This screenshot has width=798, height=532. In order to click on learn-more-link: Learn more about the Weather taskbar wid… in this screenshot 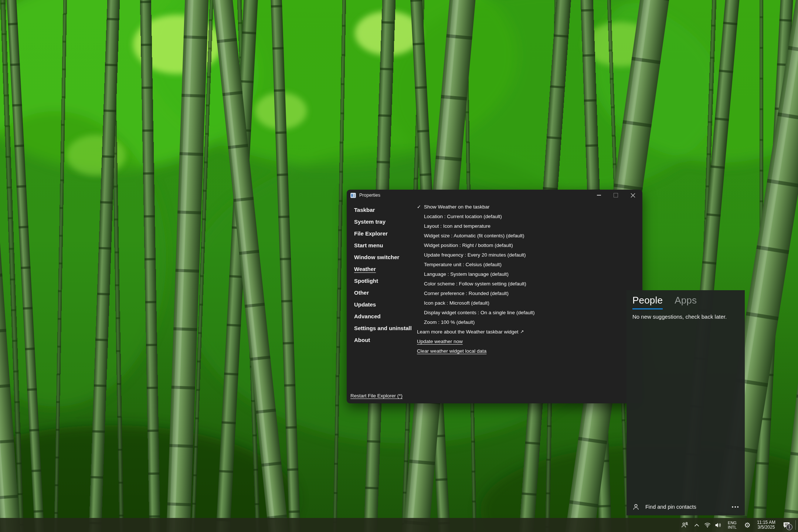, I will do `click(526, 332)`.